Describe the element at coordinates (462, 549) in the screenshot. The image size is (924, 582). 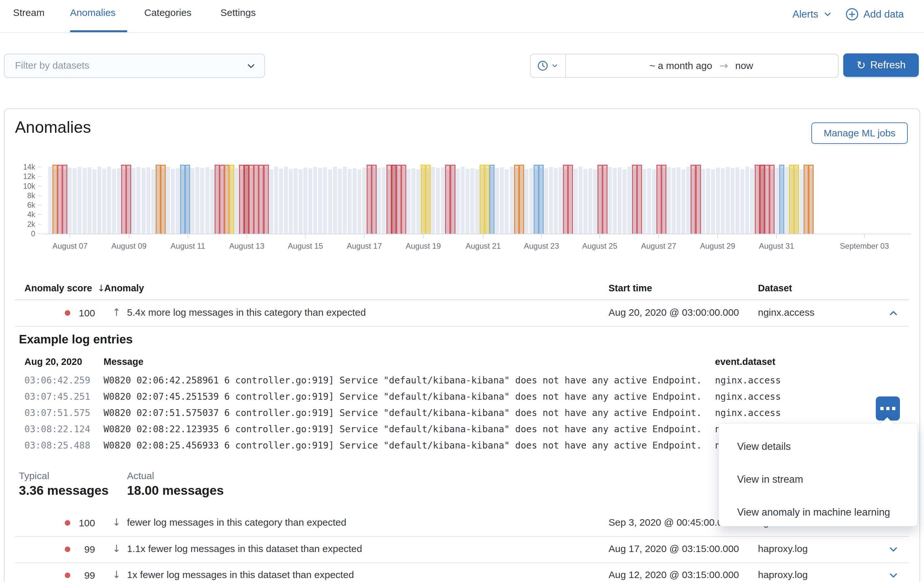
I see `anomaly-table-row: 99↓1.1x fewer log messages in this datas…` at that location.